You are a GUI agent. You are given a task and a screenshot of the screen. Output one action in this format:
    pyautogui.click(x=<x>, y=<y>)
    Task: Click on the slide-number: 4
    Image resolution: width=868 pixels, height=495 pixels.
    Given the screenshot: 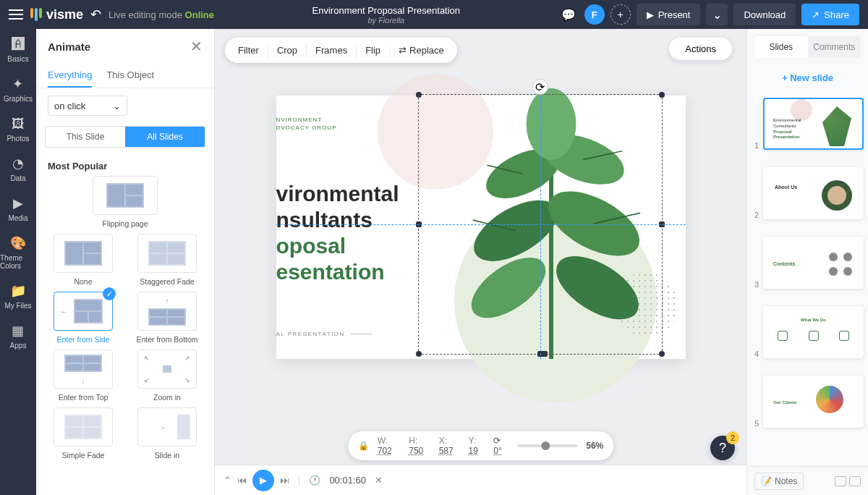 What is the action you would take?
    pyautogui.click(x=755, y=354)
    